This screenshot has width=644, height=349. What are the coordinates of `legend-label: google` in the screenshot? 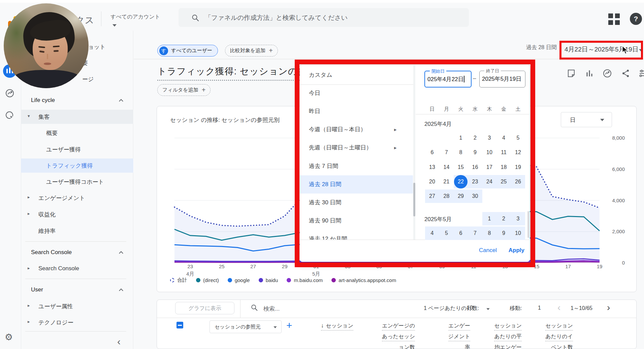 It's located at (243, 280).